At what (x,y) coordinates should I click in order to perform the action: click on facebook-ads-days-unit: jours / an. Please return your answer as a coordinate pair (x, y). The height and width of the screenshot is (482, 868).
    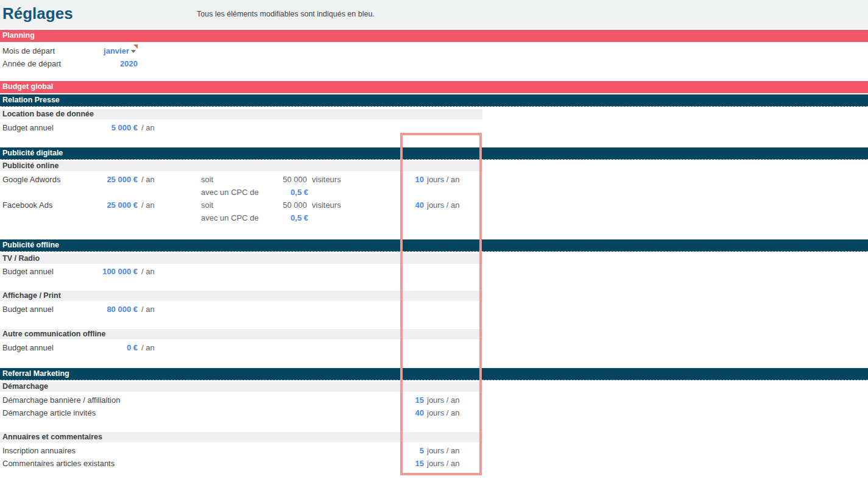
    Looking at the image, I should click on (443, 205).